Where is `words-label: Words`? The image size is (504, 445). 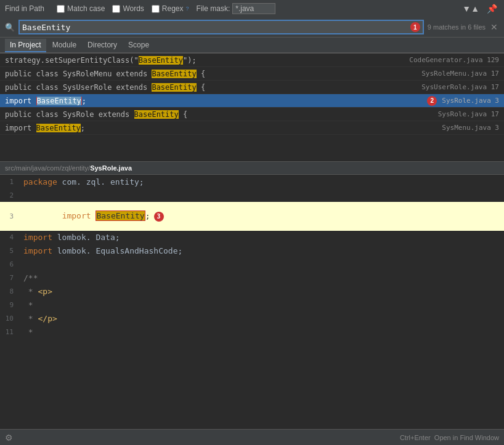 words-label: Words is located at coordinates (133, 9).